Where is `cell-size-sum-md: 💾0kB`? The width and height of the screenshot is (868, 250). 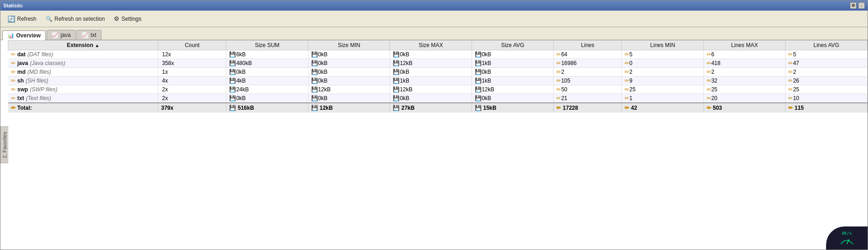 cell-size-sum-md: 💾0kB is located at coordinates (267, 72).